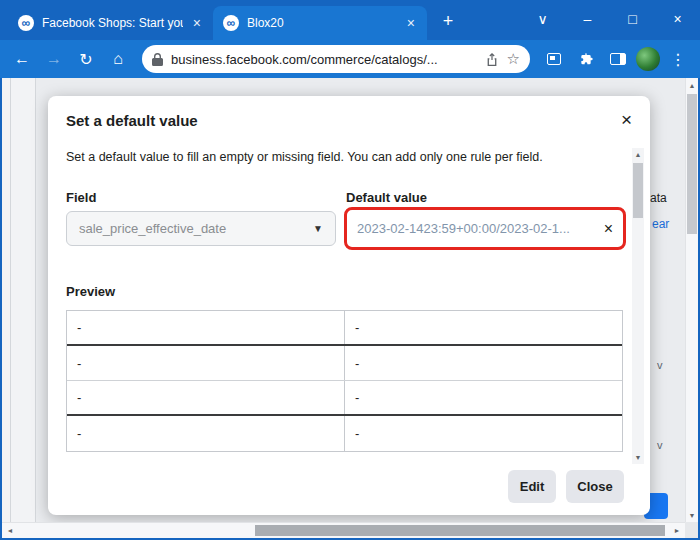 Image resolution: width=700 pixels, height=540 pixels. I want to click on clear-input-icon: ×, so click(608, 229).